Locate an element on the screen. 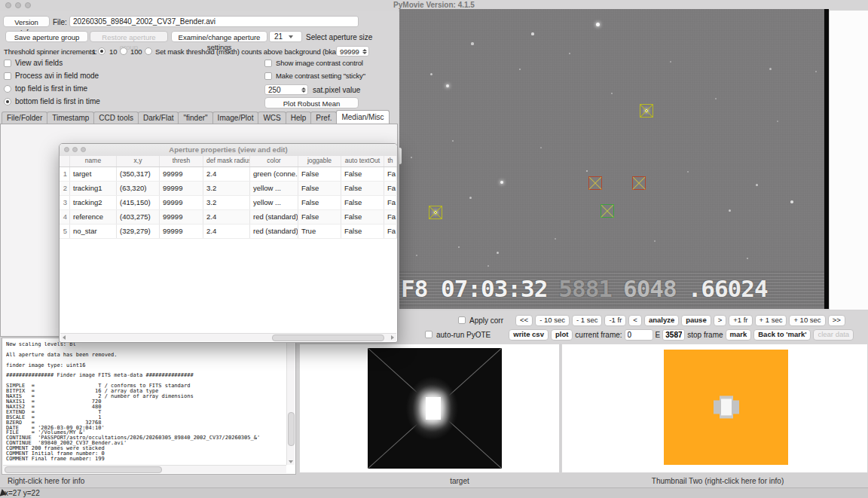 This screenshot has height=498, width=868. examine-aperture-settings-button: Examine/change aperture settings is located at coordinates (219, 36).